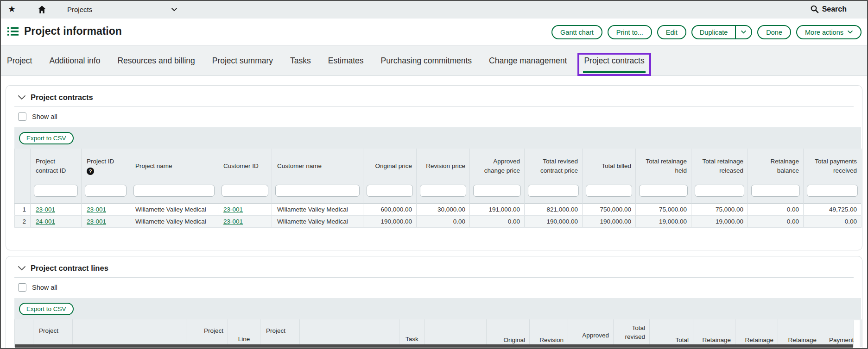 This screenshot has height=349, width=868. What do you see at coordinates (45, 221) in the screenshot?
I see `project-contract-id-link: 24-001` at bounding box center [45, 221].